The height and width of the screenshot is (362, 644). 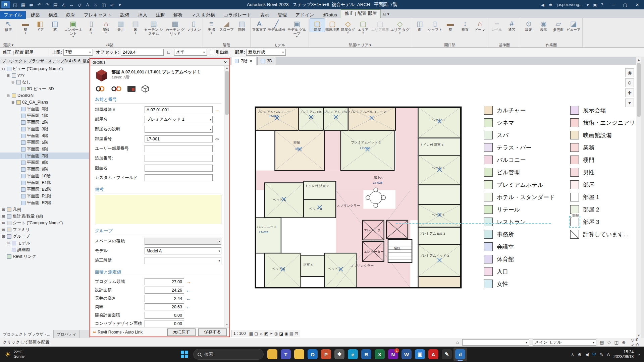 I want to click on excel-icon: X, so click(x=380, y=354).